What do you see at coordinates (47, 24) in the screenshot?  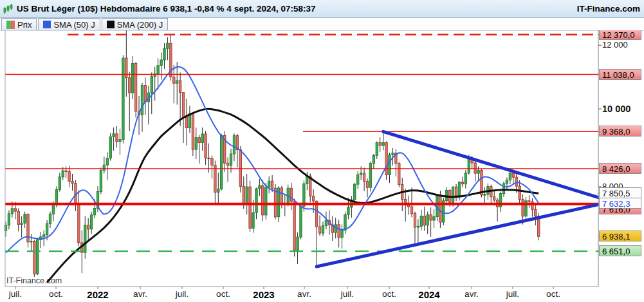 I see `sma50-color-swatch` at bounding box center [47, 24].